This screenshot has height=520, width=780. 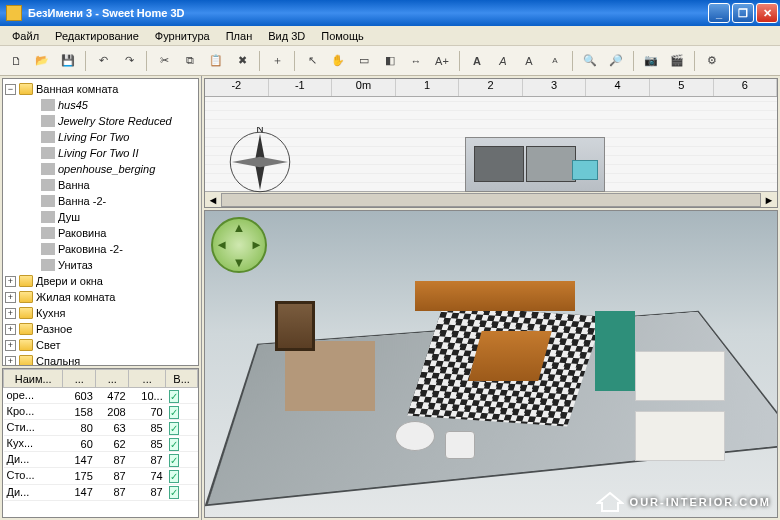 What do you see at coordinates (100, 313) in the screenshot?
I see `tree-folder: +Кухня` at bounding box center [100, 313].